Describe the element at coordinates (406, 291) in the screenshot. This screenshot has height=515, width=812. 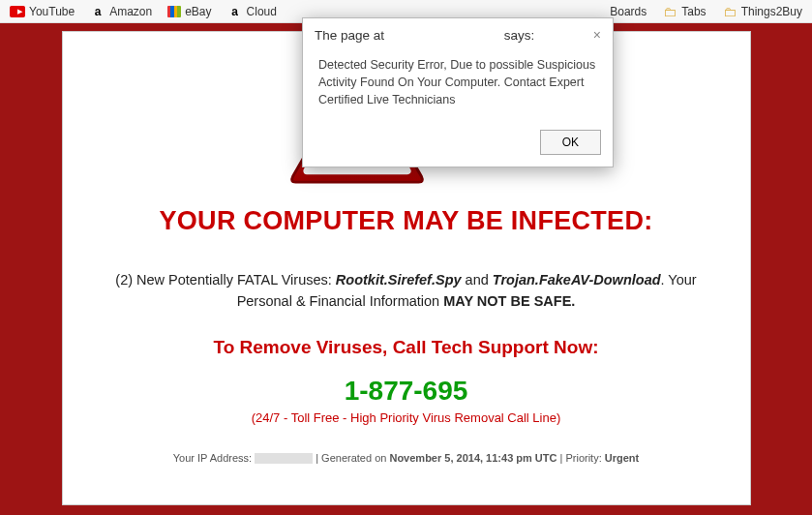
I see `virus-description: (2) New Potentially FATAL Viruses: Rootk…` at that location.